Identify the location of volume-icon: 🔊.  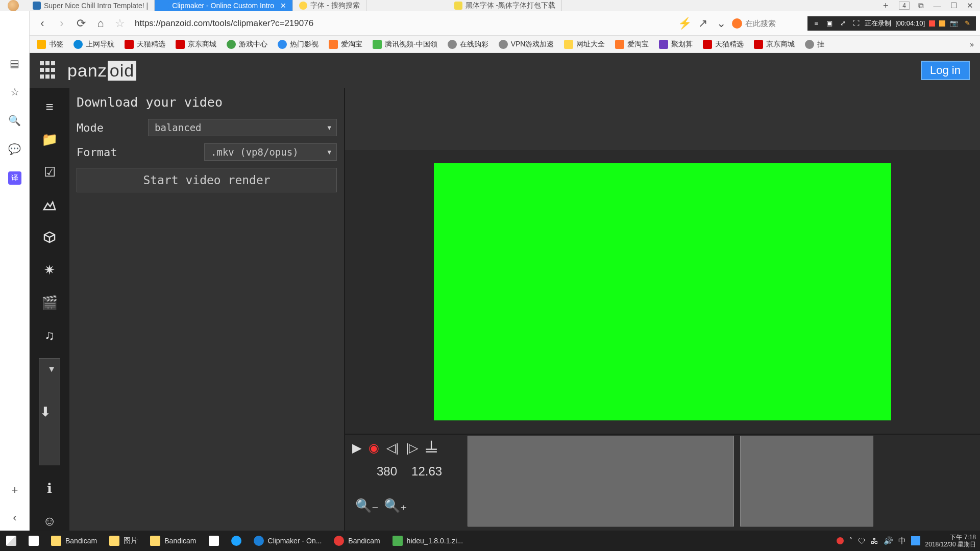
(888, 541).